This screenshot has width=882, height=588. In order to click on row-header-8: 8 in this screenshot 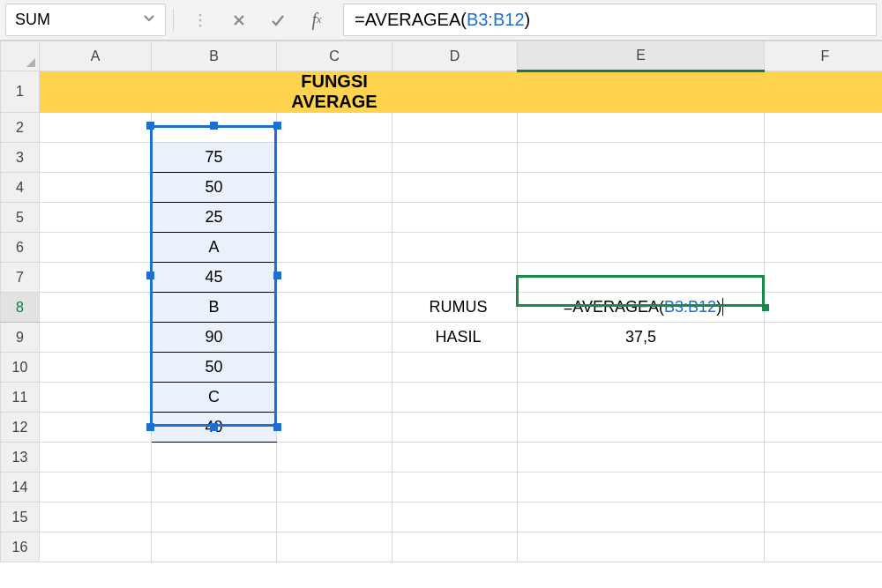, I will do `click(20, 308)`.